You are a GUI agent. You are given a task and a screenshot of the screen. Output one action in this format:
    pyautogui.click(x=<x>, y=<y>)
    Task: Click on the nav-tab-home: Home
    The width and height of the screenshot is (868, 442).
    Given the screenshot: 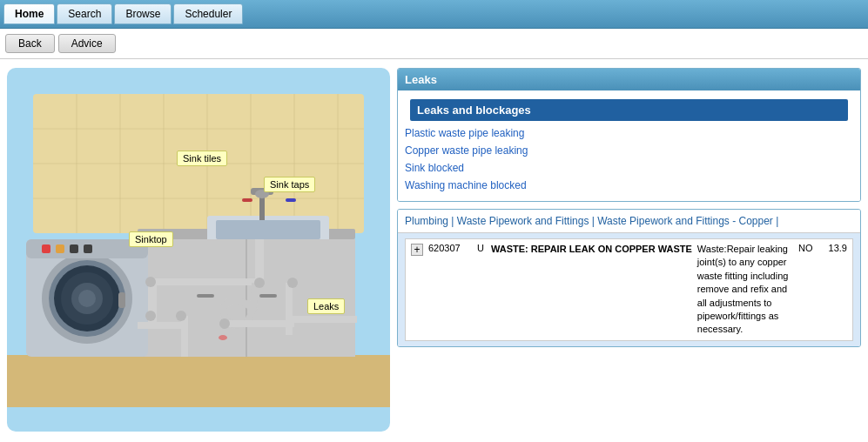 What is the action you would take?
    pyautogui.click(x=30, y=14)
    